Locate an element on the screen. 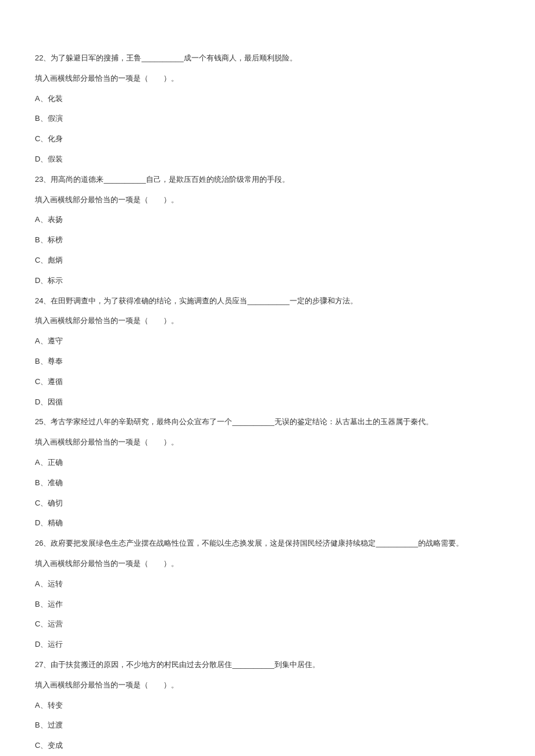  question-option: C、遵循 is located at coordinates (268, 382).